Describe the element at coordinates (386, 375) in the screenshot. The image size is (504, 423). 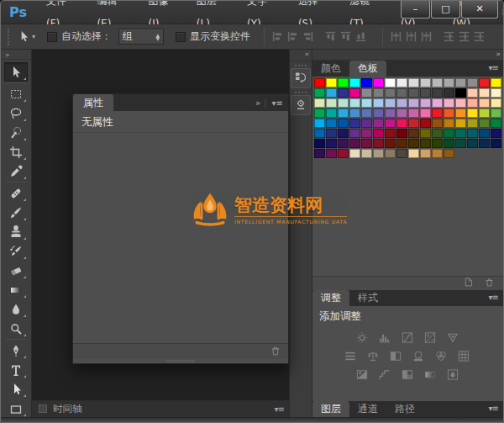
I see `posterize-adjustment-button` at that location.